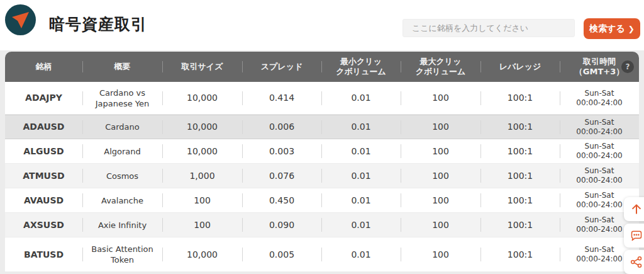  What do you see at coordinates (44, 151) in the screenshot?
I see `cell-symbol: ALGUSD` at bounding box center [44, 151].